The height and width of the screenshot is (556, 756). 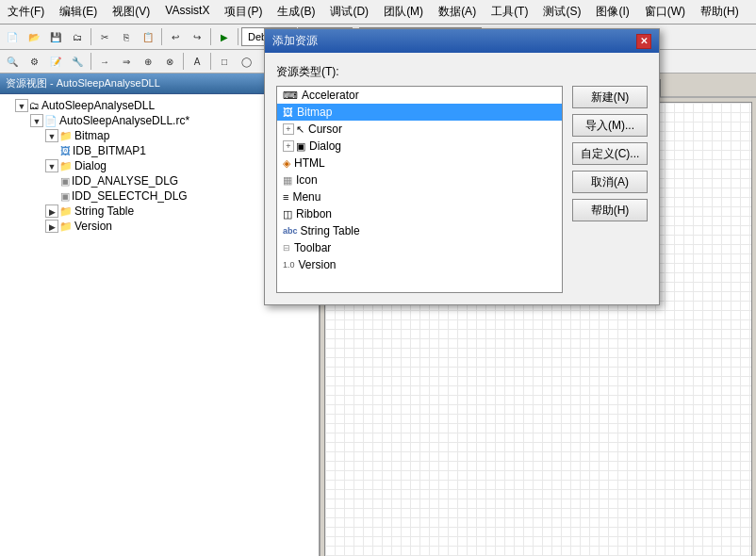 I want to click on resource-type-label: 资源类型(T):, so click(x=462, y=72).